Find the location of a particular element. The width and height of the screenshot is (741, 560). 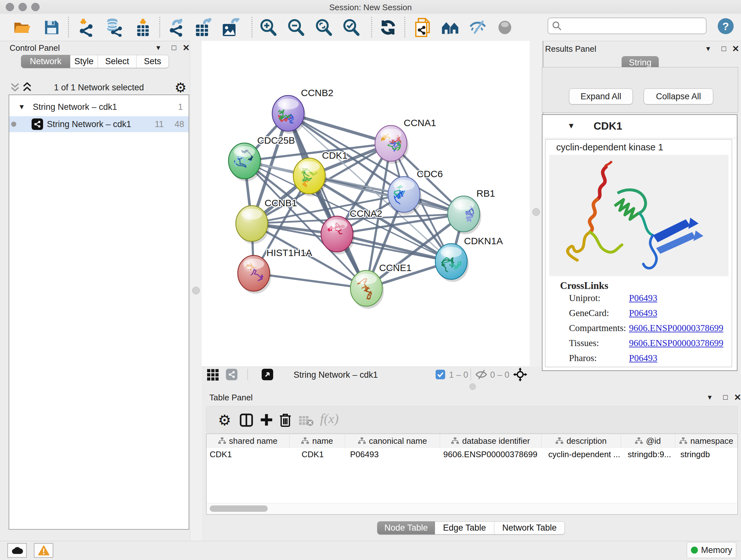

scrollbar-thumb is located at coordinates (239, 509).